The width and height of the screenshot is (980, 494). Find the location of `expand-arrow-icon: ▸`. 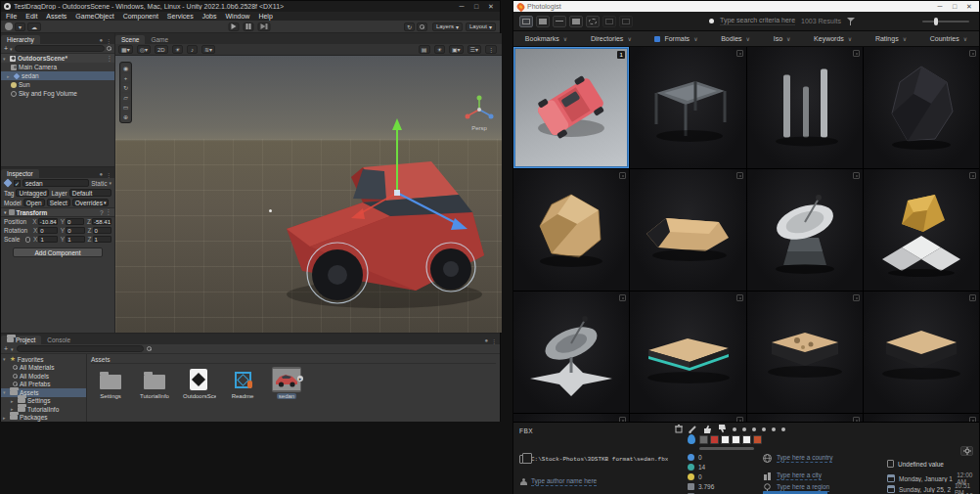

expand-arrow-icon: ▸ is located at coordinates (10, 76).